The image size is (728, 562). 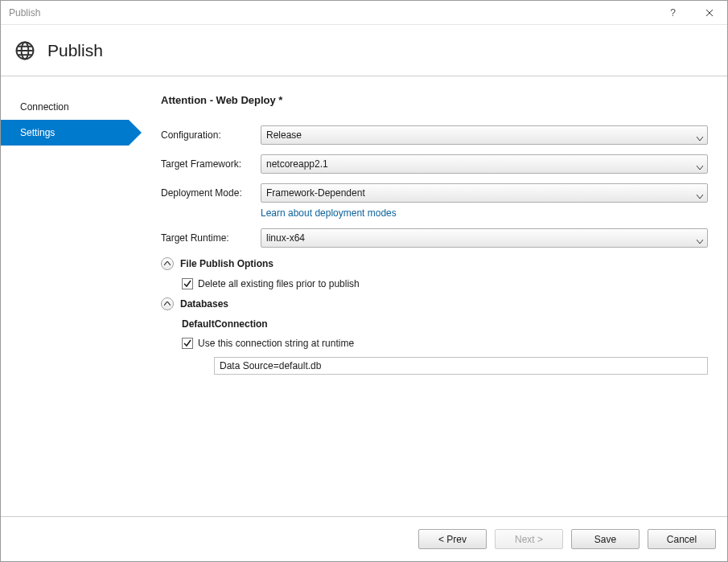 I want to click on banner-title: Publish, so click(x=76, y=51).